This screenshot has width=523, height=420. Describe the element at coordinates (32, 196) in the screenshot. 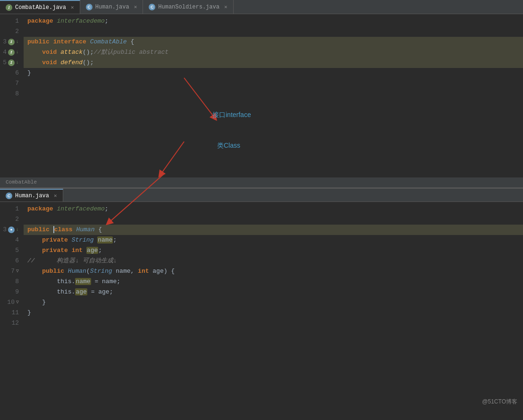

I see `tab-label-human-bottom: Human.java` at that location.